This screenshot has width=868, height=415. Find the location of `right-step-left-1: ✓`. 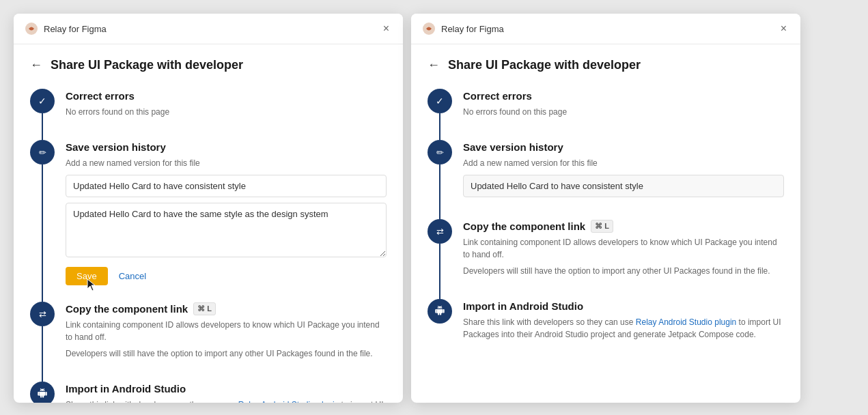

right-step-left-1: ✓ is located at coordinates (440, 115).